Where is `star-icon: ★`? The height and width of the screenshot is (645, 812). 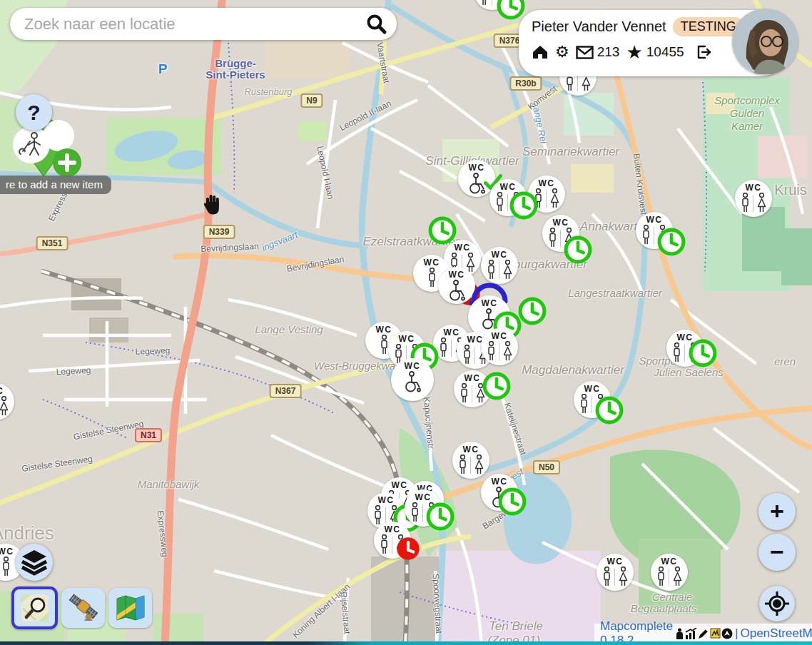 star-icon: ★ is located at coordinates (634, 52).